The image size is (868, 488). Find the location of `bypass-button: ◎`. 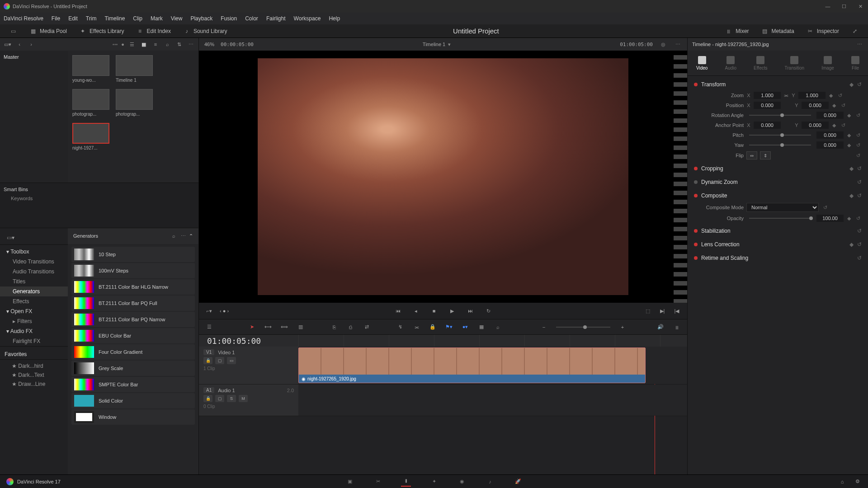

bypass-button: ◎ is located at coordinates (663, 44).